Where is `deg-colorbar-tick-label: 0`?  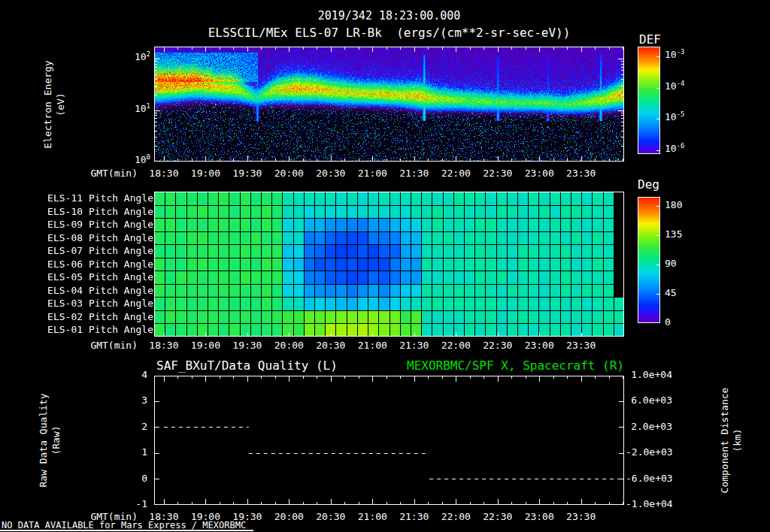 deg-colorbar-tick-label: 0 is located at coordinates (668, 322).